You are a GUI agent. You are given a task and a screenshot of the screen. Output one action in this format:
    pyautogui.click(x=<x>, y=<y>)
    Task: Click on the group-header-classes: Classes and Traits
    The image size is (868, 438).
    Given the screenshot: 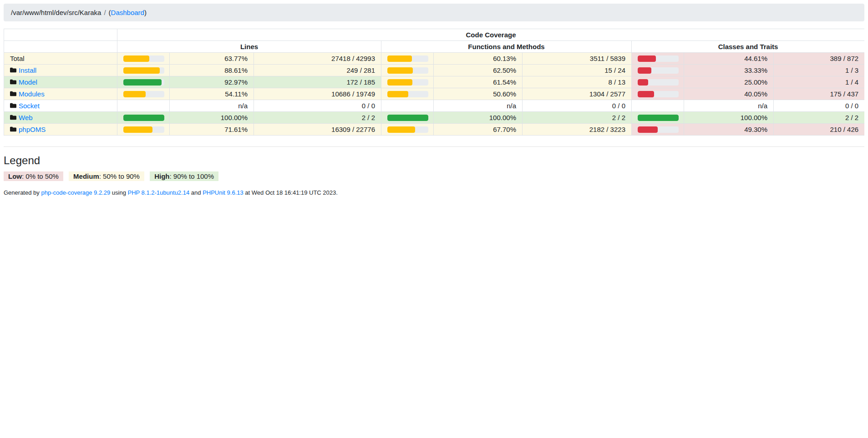 What is the action you would take?
    pyautogui.click(x=748, y=47)
    